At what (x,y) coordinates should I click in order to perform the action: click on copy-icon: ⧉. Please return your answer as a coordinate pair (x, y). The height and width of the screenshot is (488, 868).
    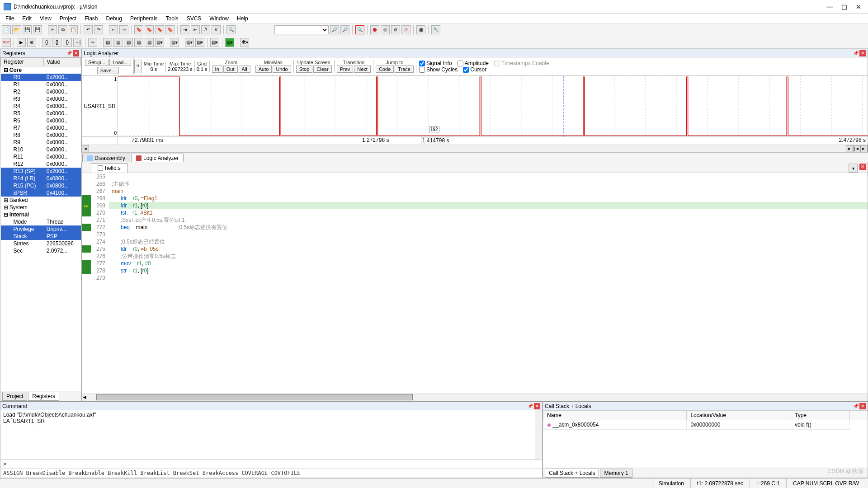
    Looking at the image, I should click on (63, 30).